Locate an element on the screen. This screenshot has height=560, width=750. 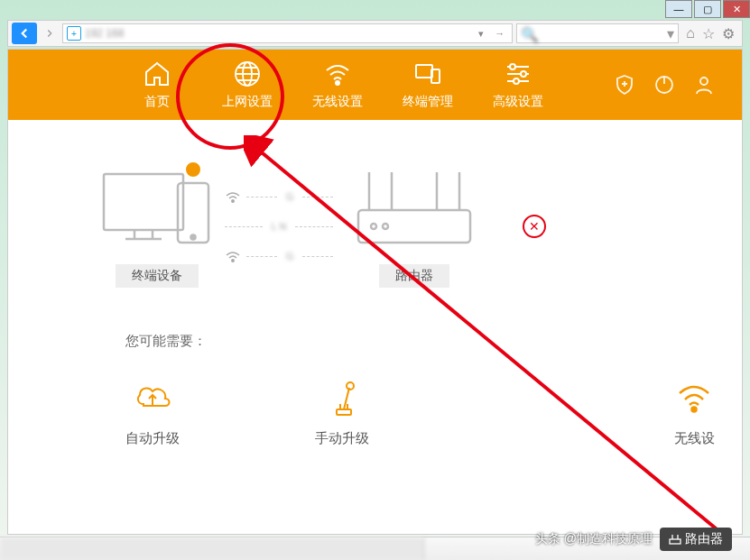
search-bar: 🔍 ▾ is located at coordinates (597, 33).